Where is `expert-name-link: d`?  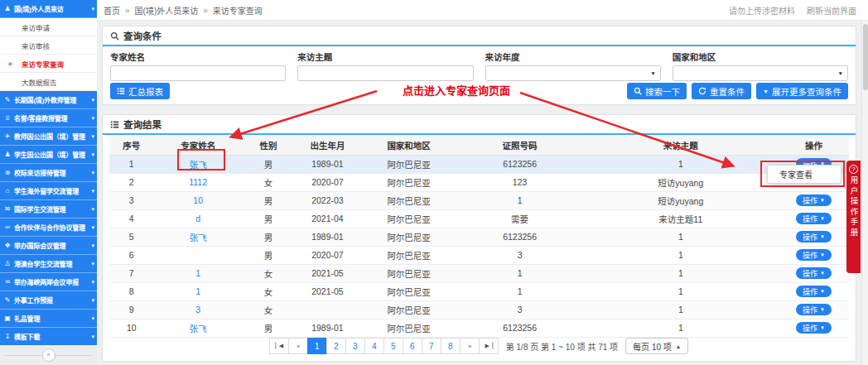
expert-name-link: d is located at coordinates (198, 219).